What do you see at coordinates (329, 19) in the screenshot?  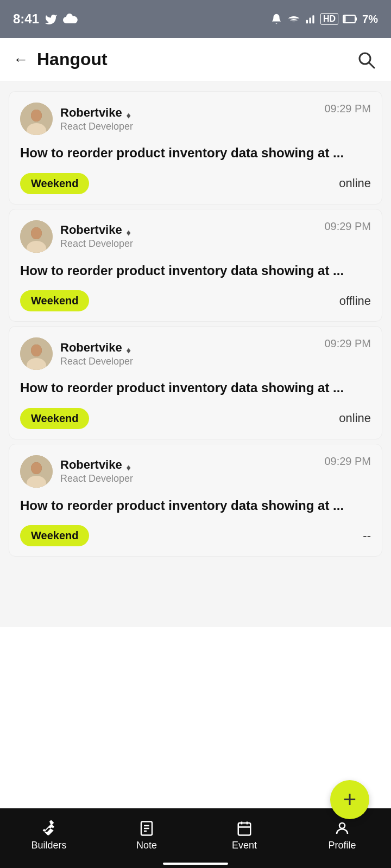 I see `hd-badge: HD` at bounding box center [329, 19].